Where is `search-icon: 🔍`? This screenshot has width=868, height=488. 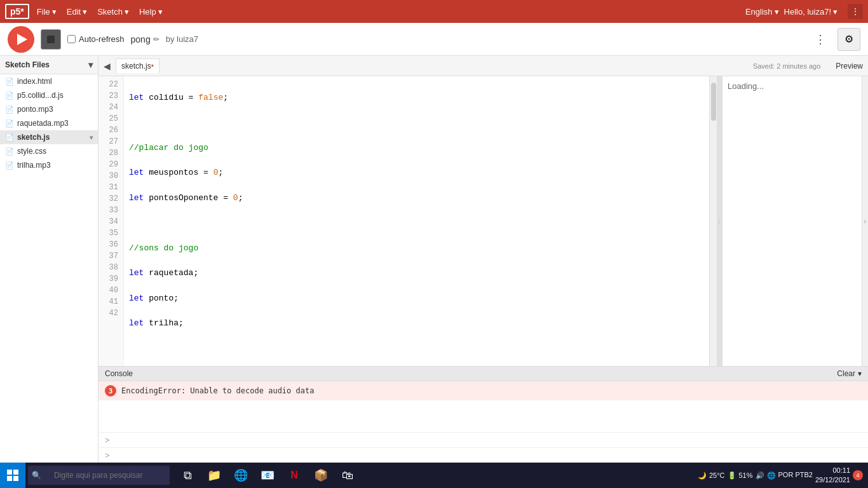 search-icon: 🔍 is located at coordinates (37, 475).